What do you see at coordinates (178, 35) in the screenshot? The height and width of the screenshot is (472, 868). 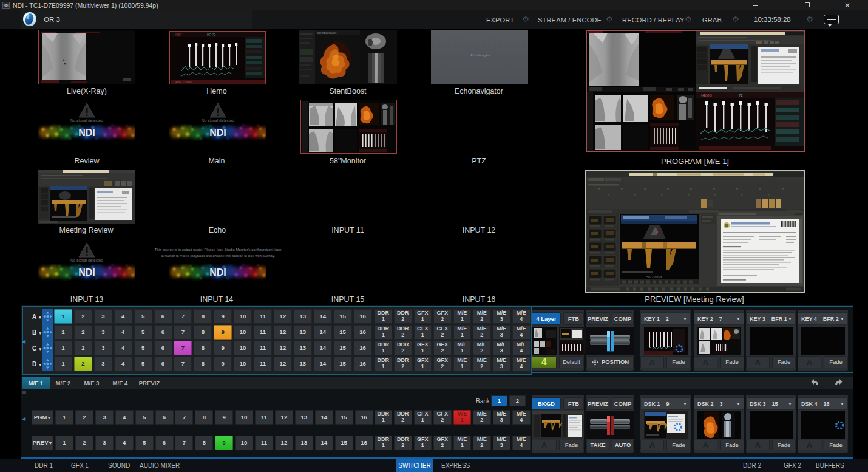 I see `svg-text: NBP` at bounding box center [178, 35].